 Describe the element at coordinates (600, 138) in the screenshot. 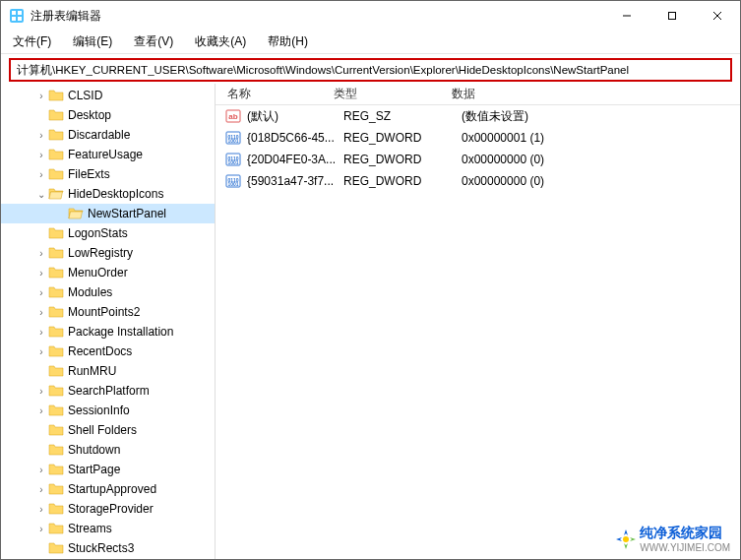

I see `value-data: 0x00000001 (1)` at that location.